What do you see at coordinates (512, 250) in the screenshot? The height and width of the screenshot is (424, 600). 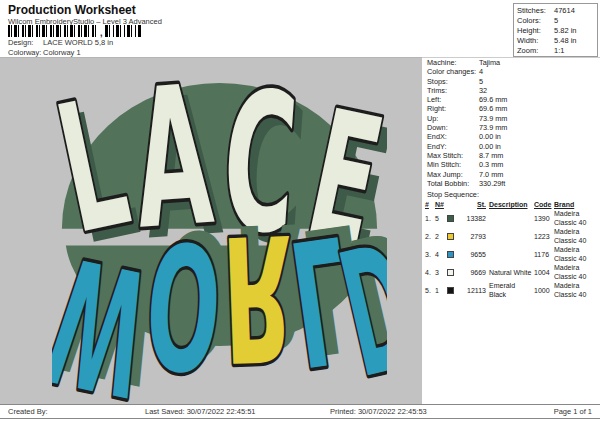 I see `stop-sequence-table: # N# St. Description Code Brand 1. 5 133…` at bounding box center [512, 250].